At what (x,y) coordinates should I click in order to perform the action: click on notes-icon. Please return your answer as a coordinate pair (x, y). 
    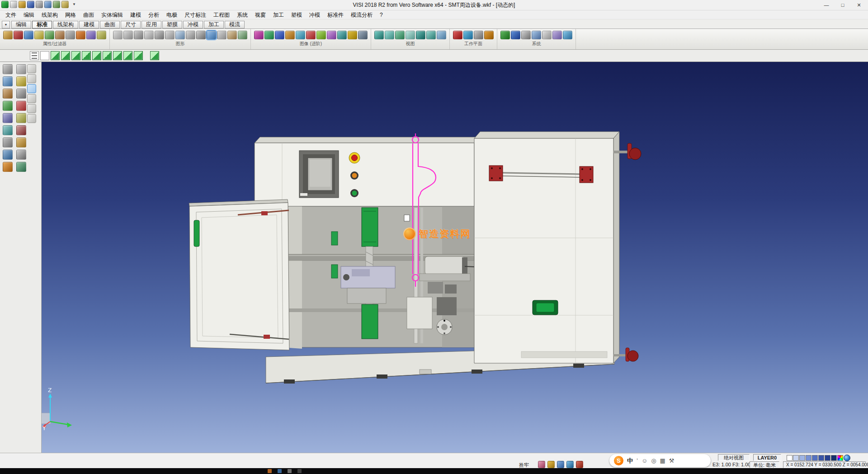
    Looking at the image, I should click on (21, 167).